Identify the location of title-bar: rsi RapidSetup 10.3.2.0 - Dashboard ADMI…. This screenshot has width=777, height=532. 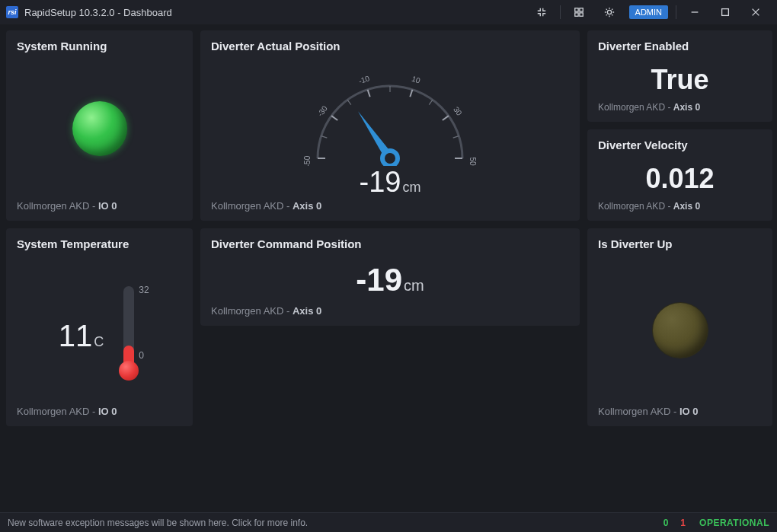
(388, 12).